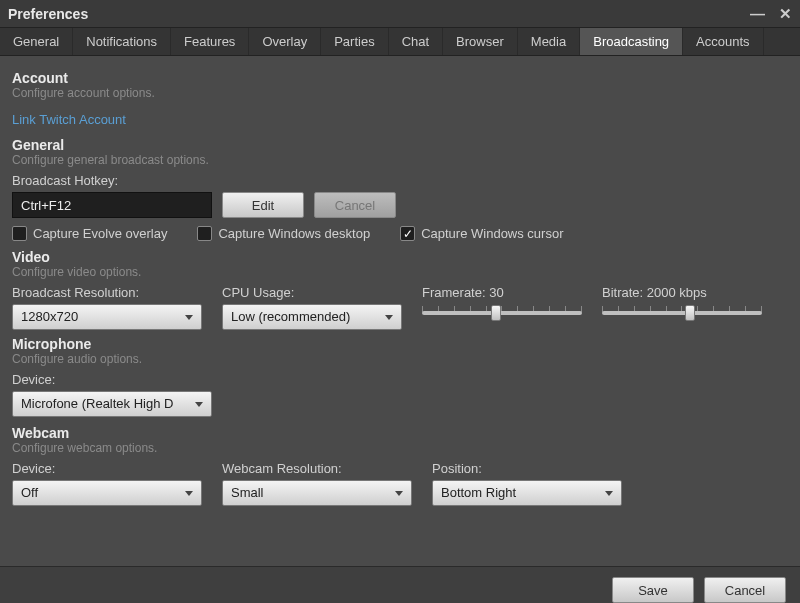 The image size is (800, 603). I want to click on general-section-desc: Configure general broadcast options., so click(400, 160).